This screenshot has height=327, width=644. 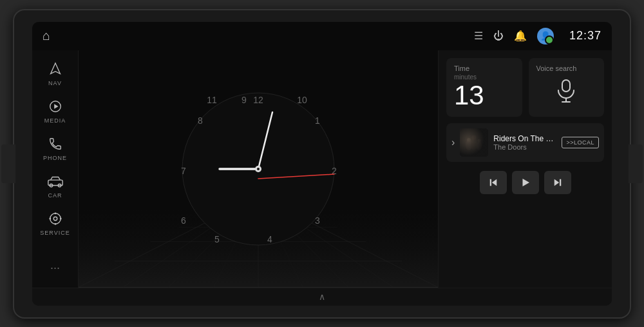 What do you see at coordinates (55, 233) in the screenshot?
I see `service-label: SERVICE` at bounding box center [55, 233].